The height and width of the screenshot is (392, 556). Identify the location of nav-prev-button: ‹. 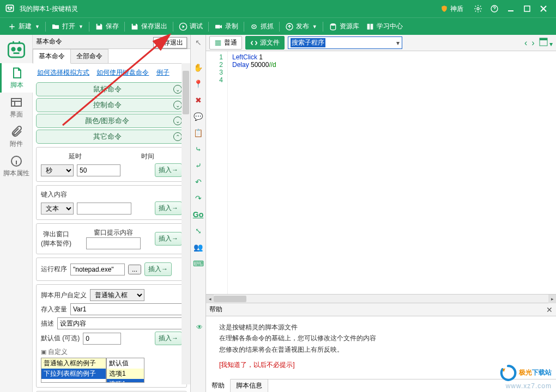
(525, 43).